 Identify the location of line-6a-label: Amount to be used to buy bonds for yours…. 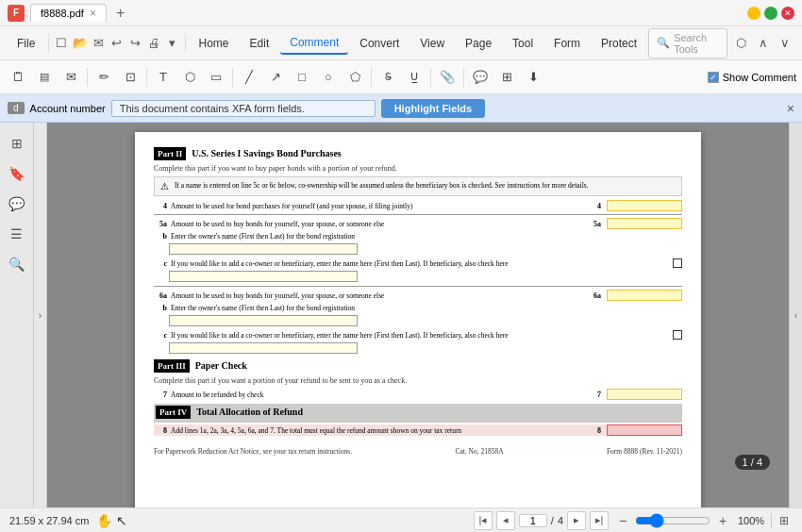
(380, 296).